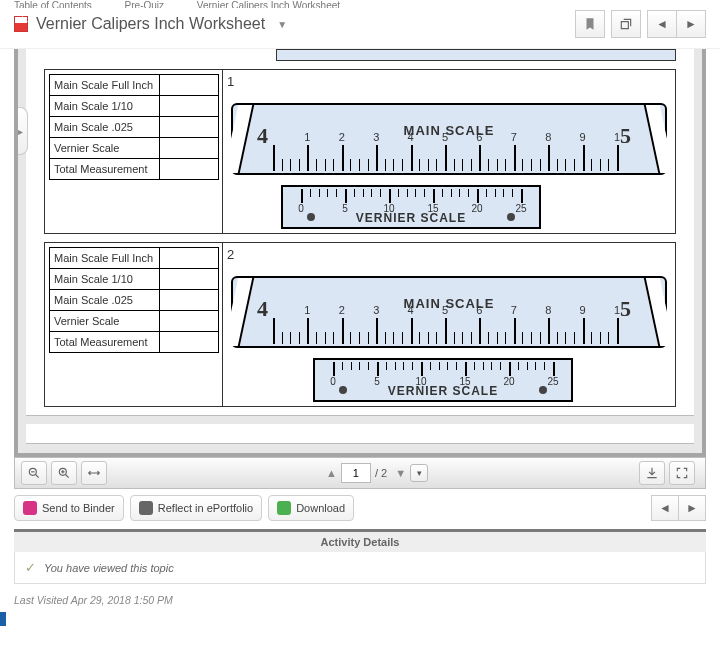 This screenshot has height=649, width=720. What do you see at coordinates (332, 473) in the screenshot?
I see `page-up-button: ▲` at bounding box center [332, 473].